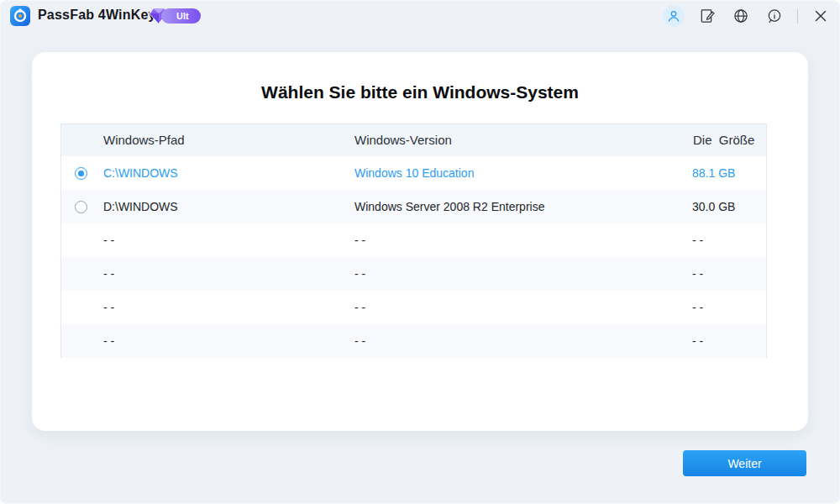 Image resolution: width=840 pixels, height=504 pixels. Describe the element at coordinates (413, 140) in the screenshot. I see `table-header-row: Windows-Pfad Windows-Version Die Größe` at that location.